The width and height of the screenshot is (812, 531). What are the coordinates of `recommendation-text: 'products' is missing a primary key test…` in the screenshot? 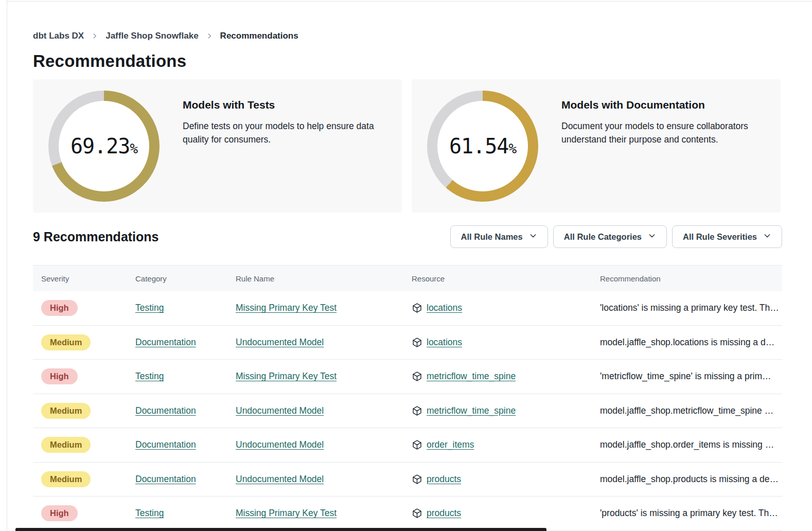 It's located at (691, 514).